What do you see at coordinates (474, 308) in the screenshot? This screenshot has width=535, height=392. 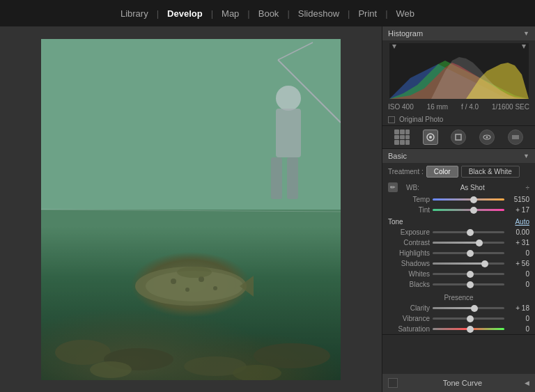 I see `clarity-thumb` at bounding box center [474, 308].